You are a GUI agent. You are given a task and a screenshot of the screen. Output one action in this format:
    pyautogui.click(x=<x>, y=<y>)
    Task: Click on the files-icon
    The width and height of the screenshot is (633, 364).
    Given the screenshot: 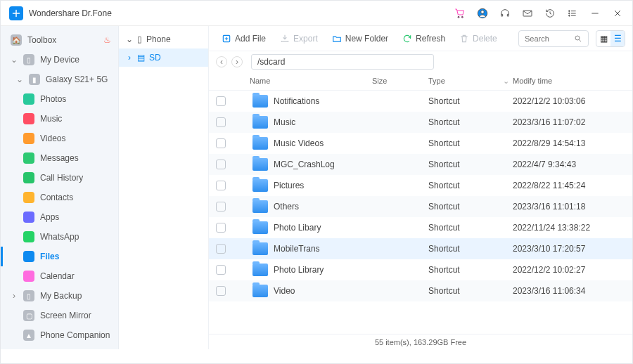 What is the action you would take?
    pyautogui.click(x=29, y=256)
    